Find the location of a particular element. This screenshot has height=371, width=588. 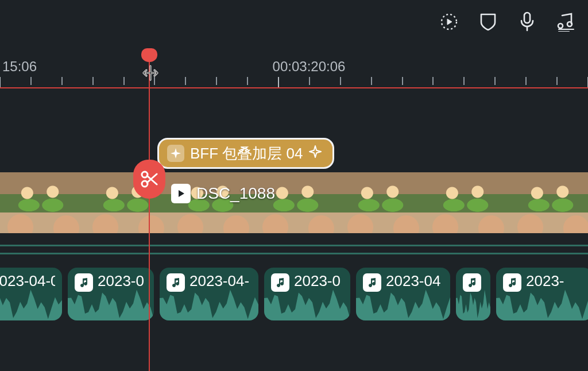

audio-track: 2023-04-02023-02023-04-2023-02023-042202… is located at coordinates (294, 294).